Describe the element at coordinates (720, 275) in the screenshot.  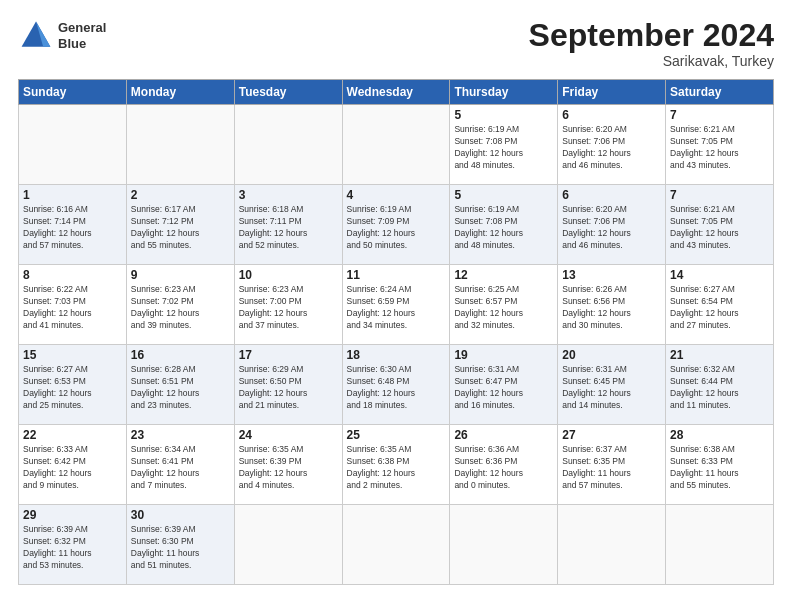
I see `day-number: 14` at that location.